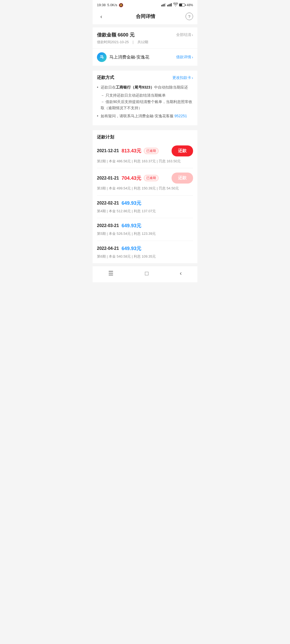  I want to click on loan-amount-title: 借款金额 6600 元, so click(116, 35).